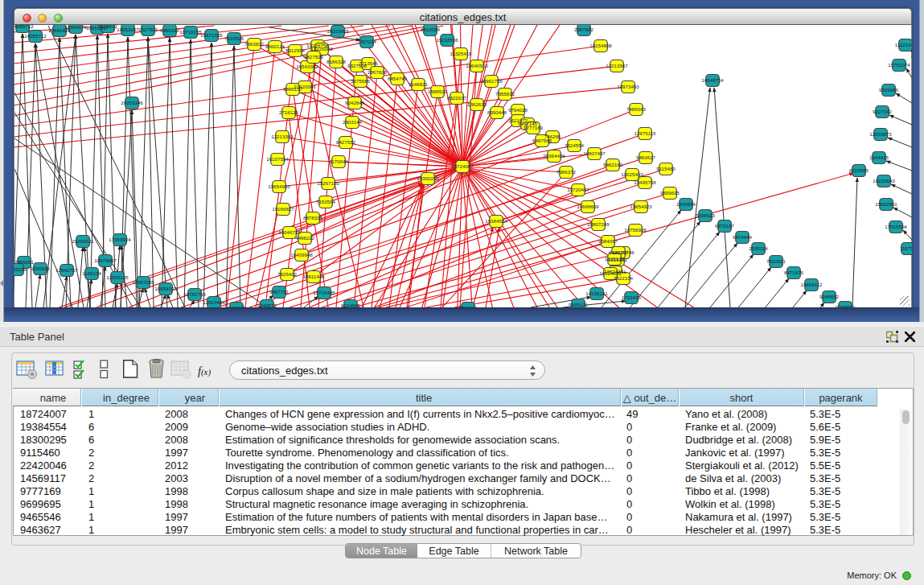 Image resolution: width=924 pixels, height=585 pixels. I want to click on svg-text: 12213967, so click(617, 66).